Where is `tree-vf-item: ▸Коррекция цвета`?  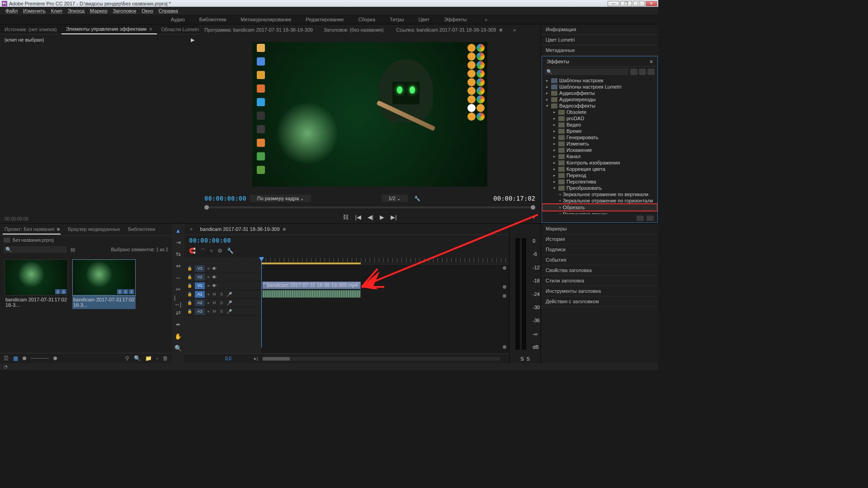
tree-vf-item: ▸Коррекция цвета is located at coordinates (599, 169).